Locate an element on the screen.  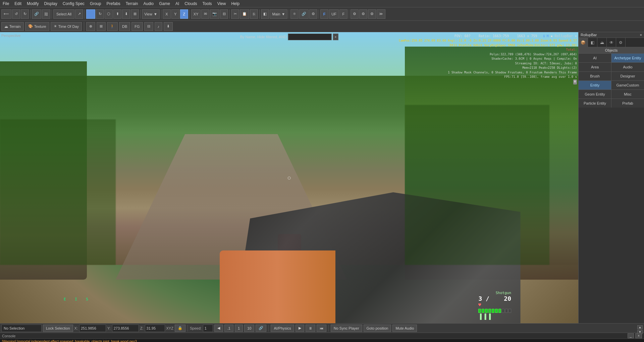
pause-btn: ⏸ is located at coordinates (311, 328).